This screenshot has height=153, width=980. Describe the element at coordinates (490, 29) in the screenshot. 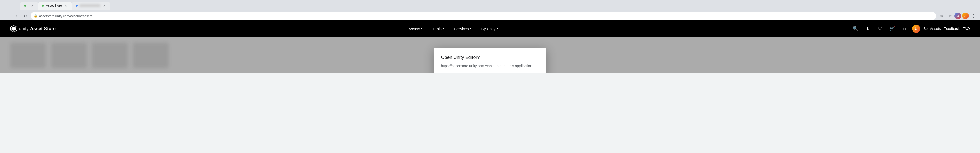

I see `unity-header: unityAsset Store Assets ▾ Tools ▾ Servic…` at that location.